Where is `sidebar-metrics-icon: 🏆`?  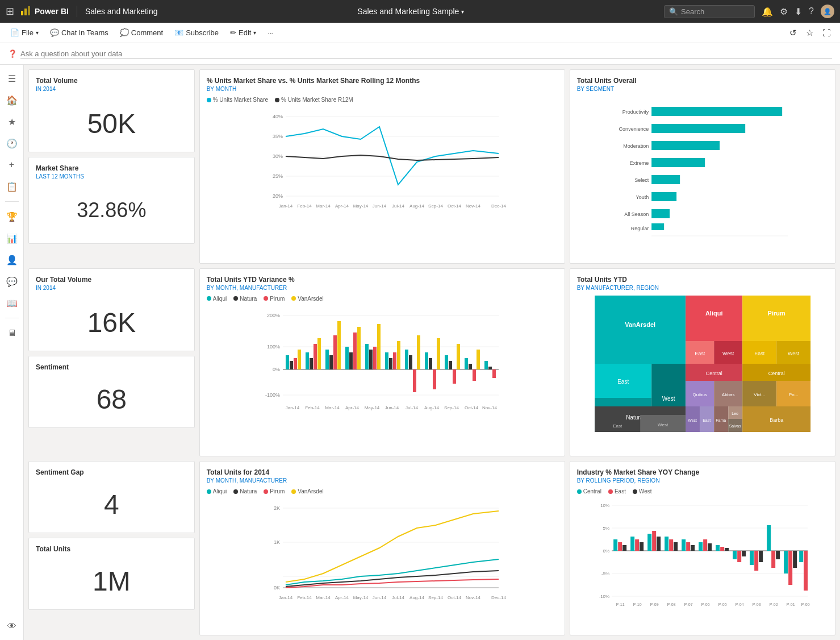
sidebar-metrics-icon: 🏆 is located at coordinates (12, 217).